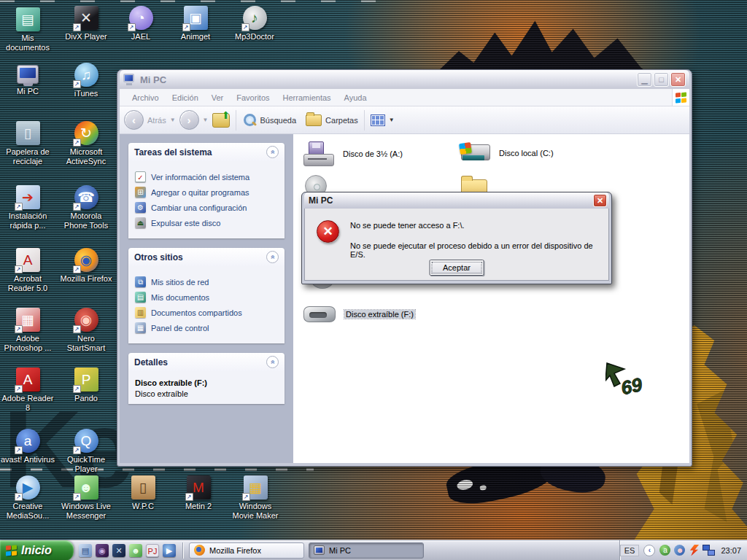  Describe the element at coordinates (136, 551) in the screenshot. I see `quicklaunch-messenger-quick-icon: ☻` at that location.